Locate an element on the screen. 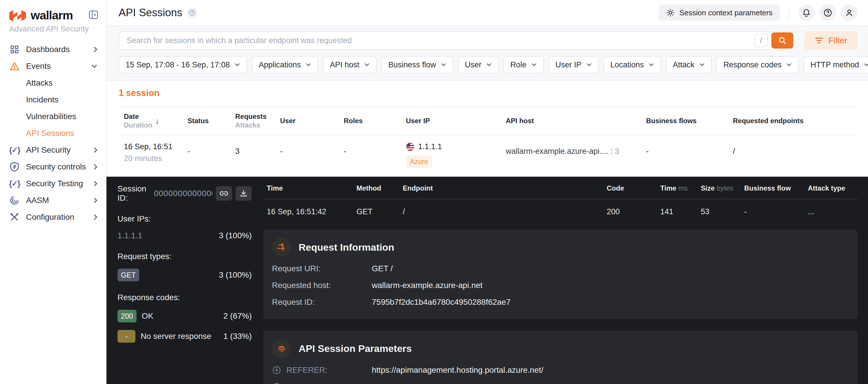 This screenshot has height=384, width=868. request-id-row: Request ID: 7595b7f2dc1b4a6780c4950288f6… is located at coordinates (560, 302).